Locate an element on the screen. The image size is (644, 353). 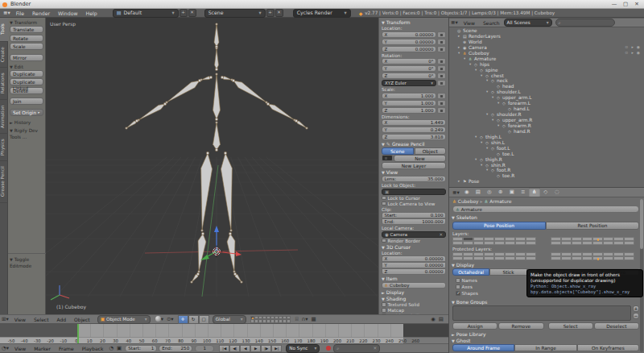
scale-x-field: X1.000 is located at coordinates (409, 96).